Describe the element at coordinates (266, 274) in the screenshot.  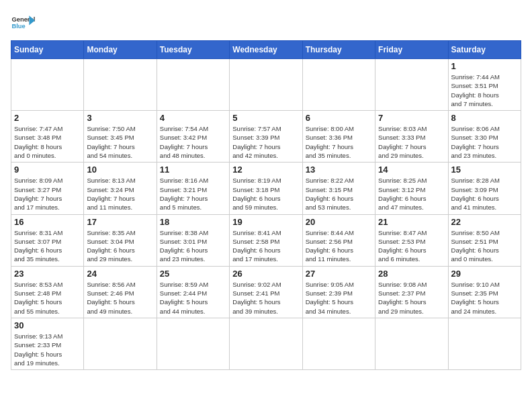
I see `cell-day-number: 26` at that location.